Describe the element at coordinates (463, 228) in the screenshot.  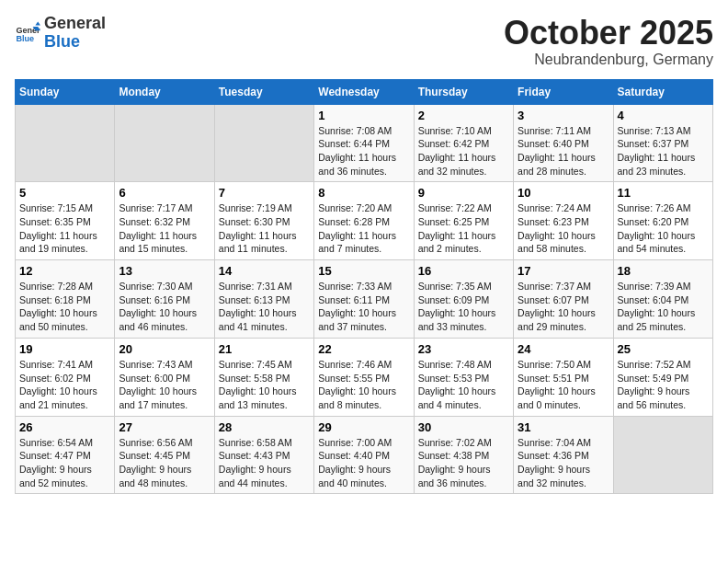
I see `day-info: Sunrise: 7:22 AMSunset: 6:25 PMDaylight:…` at that location.